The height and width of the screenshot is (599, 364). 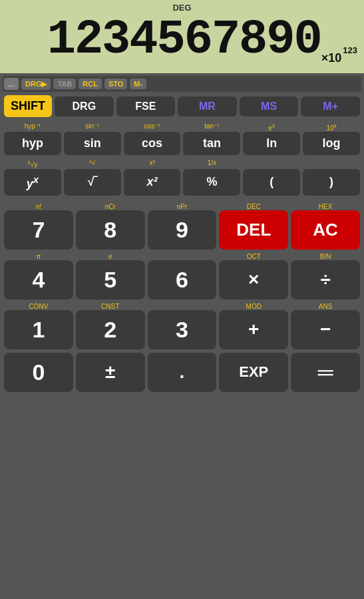 What do you see at coordinates (84, 106) in the screenshot?
I see `drg-button: DRG` at bounding box center [84, 106].